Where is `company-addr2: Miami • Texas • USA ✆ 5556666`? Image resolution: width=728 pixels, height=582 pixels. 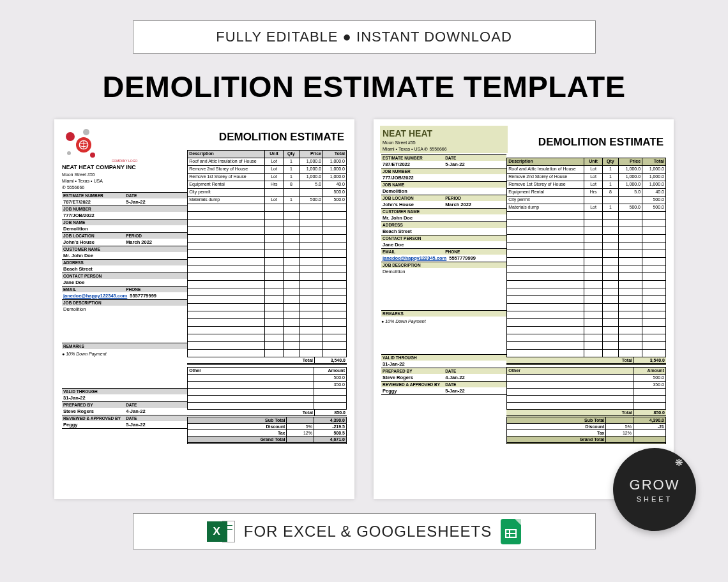
company-addr2: Miami • Texas • USA ✆ 5556666 is located at coordinates (444, 149).